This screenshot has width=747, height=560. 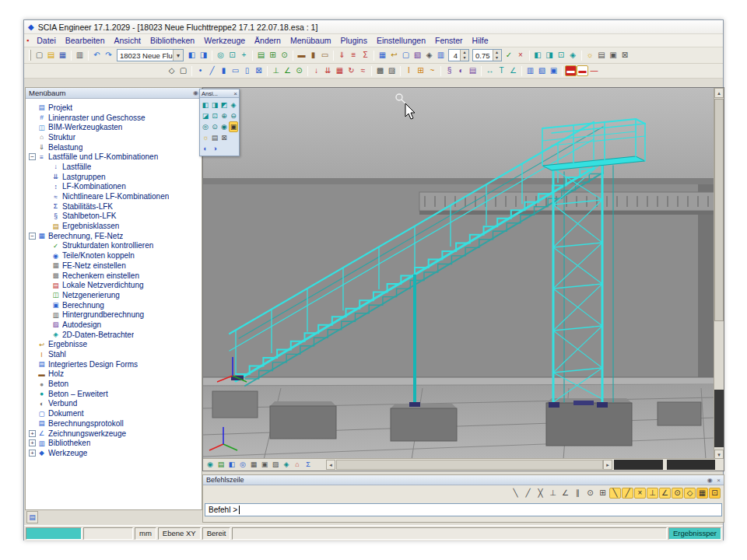 What do you see at coordinates (210, 465) in the screenshot?
I see `view-settings-icon: ◉` at bounding box center [210, 465].